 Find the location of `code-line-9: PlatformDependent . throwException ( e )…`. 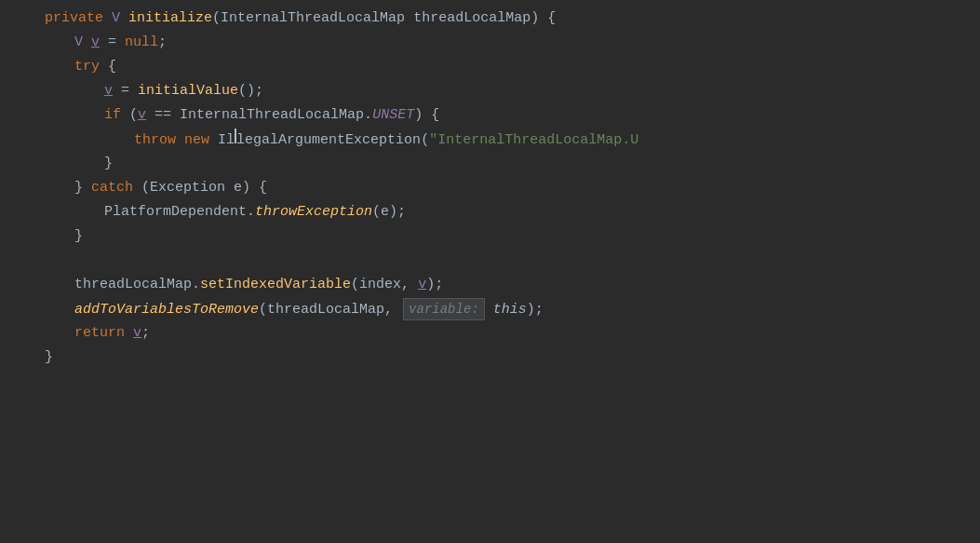

code-line-9: PlatformDependent . throwException ( e )… is located at coordinates (490, 213).